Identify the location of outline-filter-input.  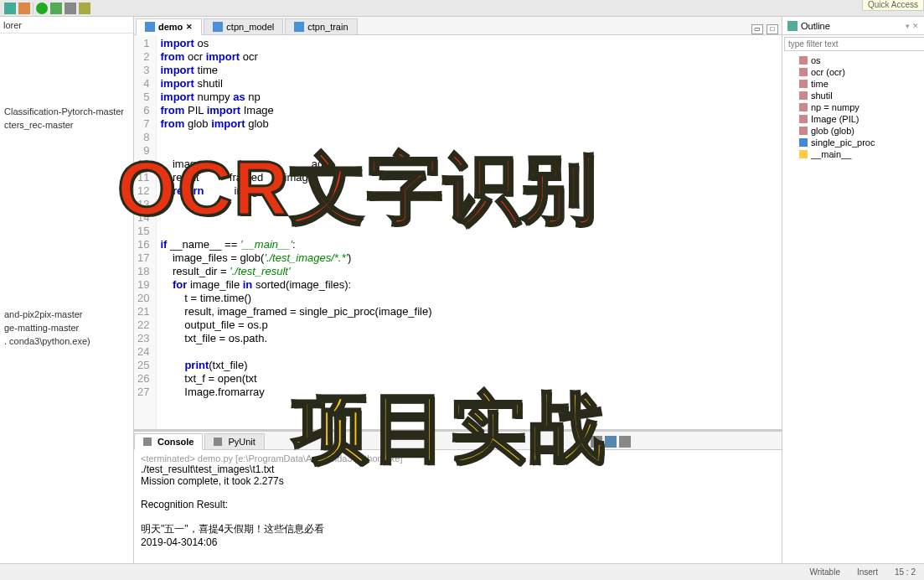
(854, 44).